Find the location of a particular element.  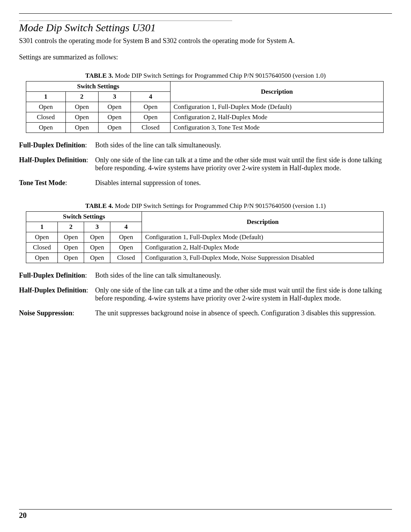

def-row: Noise Suppression: The unit suppresses b… is located at coordinates (206, 313).